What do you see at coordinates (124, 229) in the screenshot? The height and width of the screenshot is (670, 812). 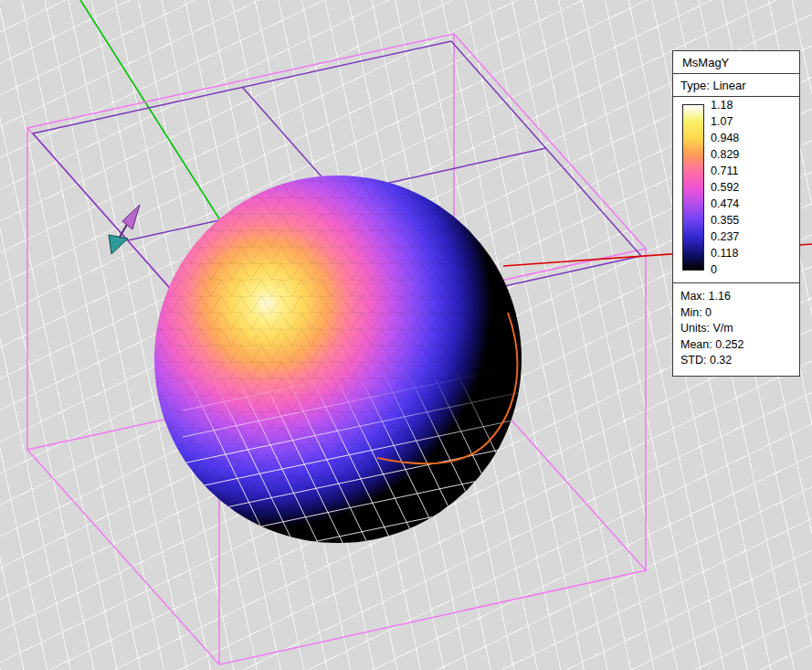 I see `source-symbol` at bounding box center [124, 229].